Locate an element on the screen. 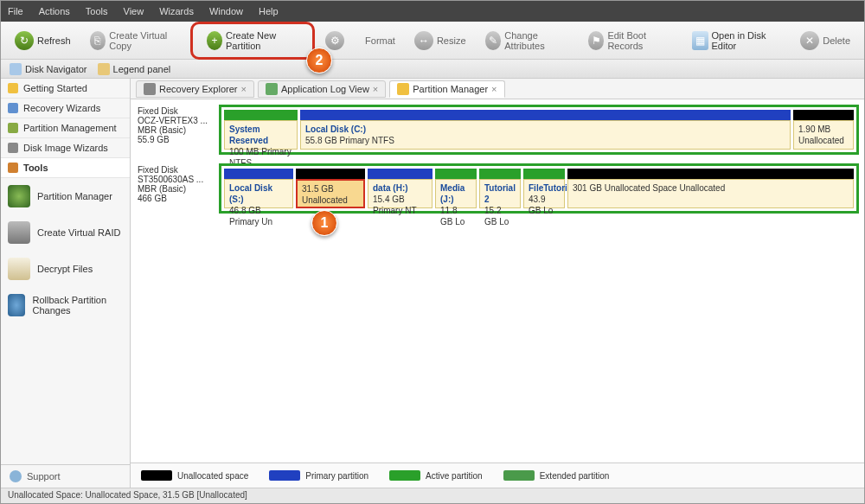 This screenshot has height=504, width=865. partition-unallocated-large: 301 GB Unallocated Space Unallocated is located at coordinates (711, 188).